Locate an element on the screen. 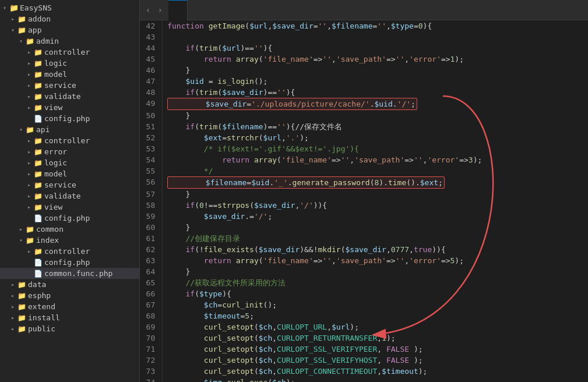 Image resolution: width=588 pixels, height=382 pixels. table-row: 53 /* if($ext!='.gif'&&$ext!='.jpg'){ is located at coordinates (364, 149).